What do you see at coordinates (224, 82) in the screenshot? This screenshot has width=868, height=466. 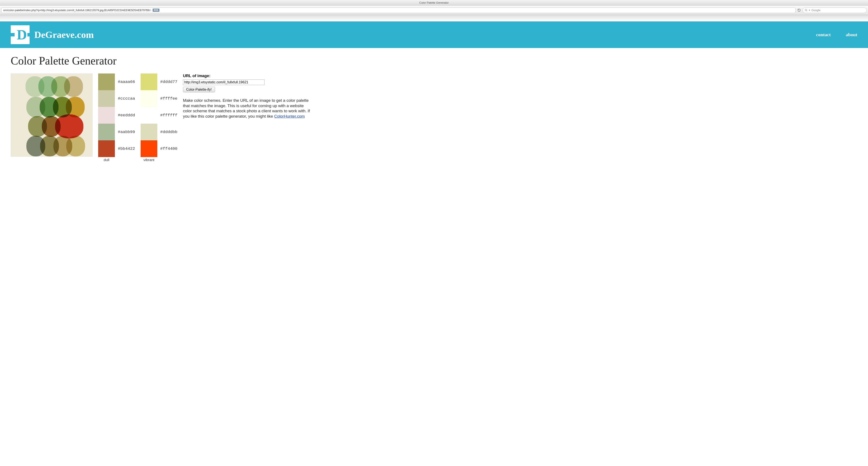 I see `url-input` at bounding box center [224, 82].